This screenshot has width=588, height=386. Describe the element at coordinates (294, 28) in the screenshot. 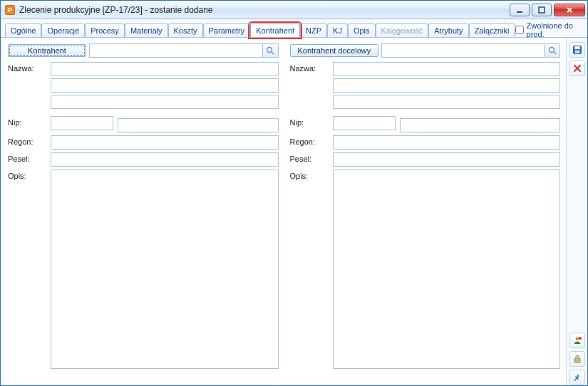

I see `tab-bar: Ogólne Operacje Procesy Materiały Koszty…` at that location.